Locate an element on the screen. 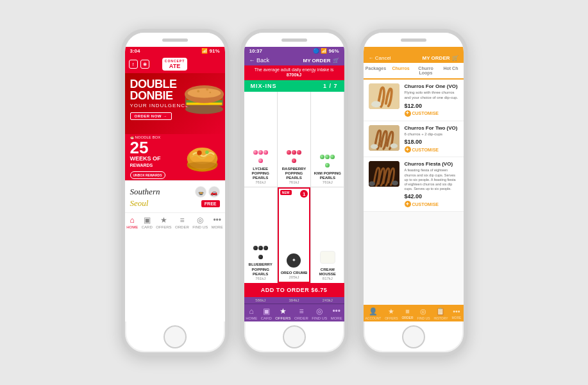  phone-2-notch is located at coordinates (294, 40).